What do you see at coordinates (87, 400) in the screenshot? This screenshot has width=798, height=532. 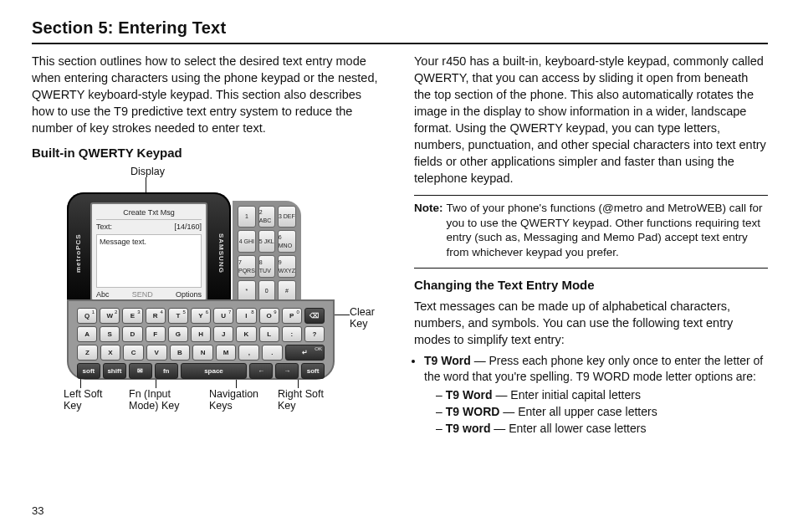 I see `callout-leftsoft: Left Soft Key` at bounding box center [87, 400].